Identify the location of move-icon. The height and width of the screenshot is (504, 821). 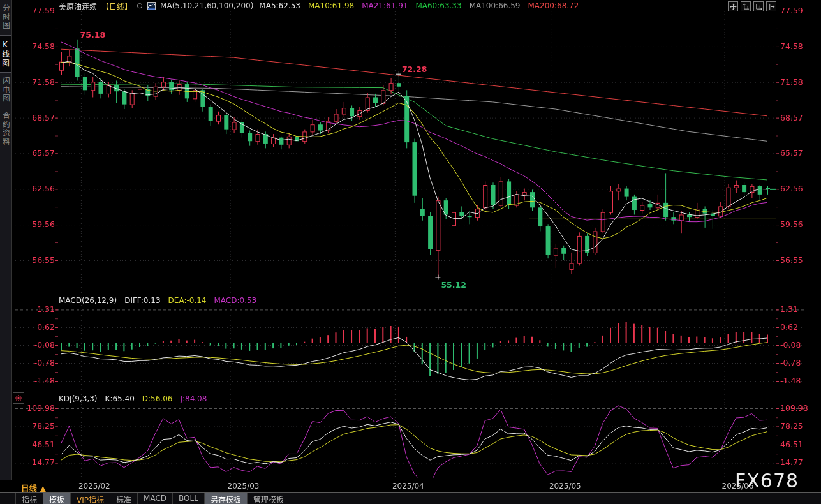
(733, 6).